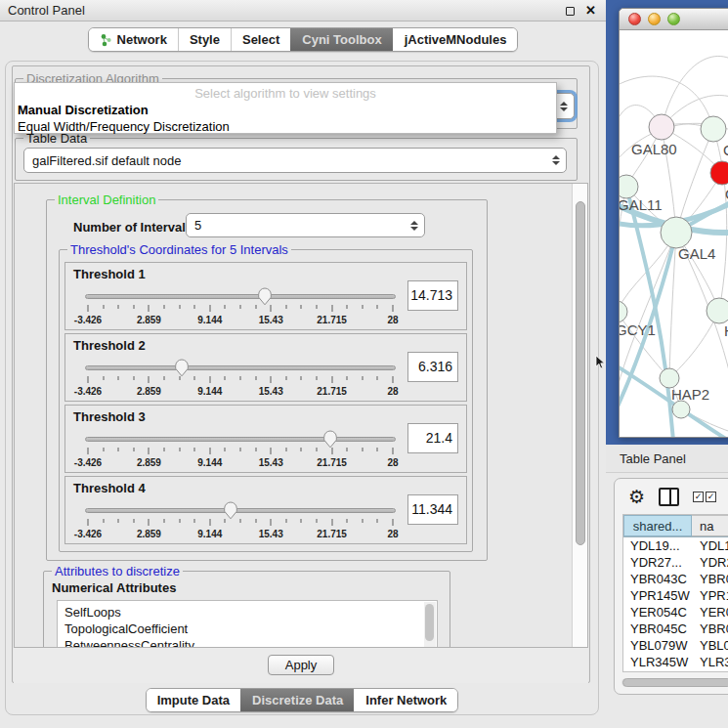 Image resolution: width=728 pixels, height=728 pixels. I want to click on minimize-traffic-light-icon, so click(655, 20).